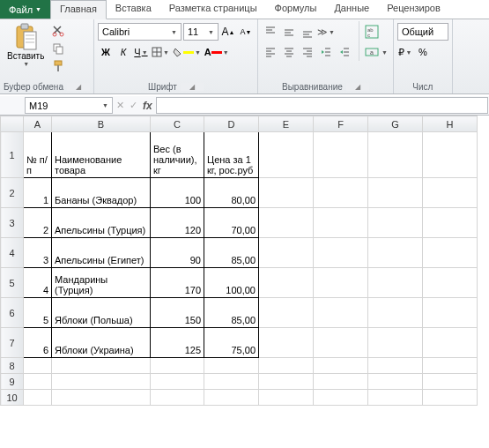 The image size is (489, 448). What do you see at coordinates (405, 52) in the screenshot?
I see `accounting-format-button: ₽▼` at bounding box center [405, 52].